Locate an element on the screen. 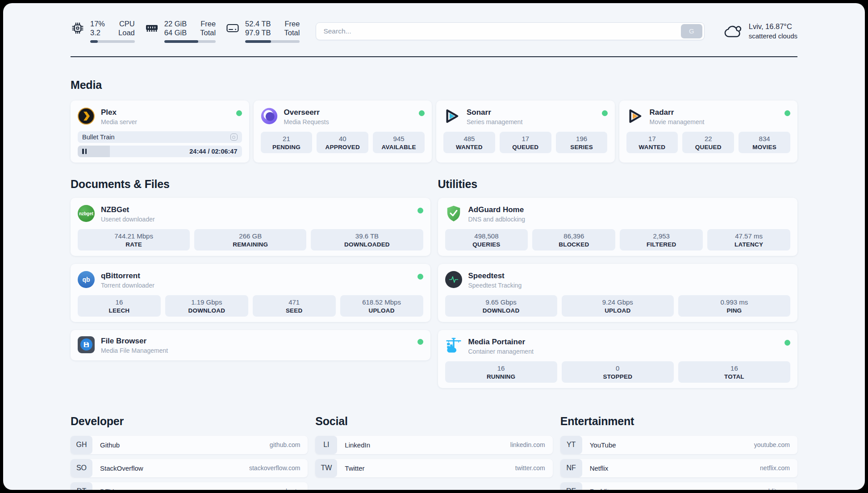  radarr-icon is located at coordinates (635, 116).